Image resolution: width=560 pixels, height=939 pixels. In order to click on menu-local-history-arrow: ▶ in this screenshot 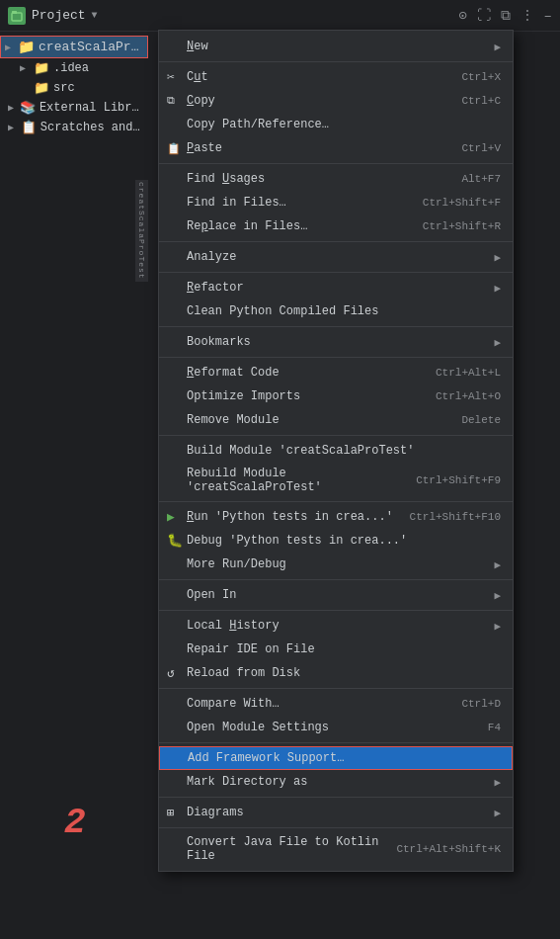, I will do `click(498, 627)`.